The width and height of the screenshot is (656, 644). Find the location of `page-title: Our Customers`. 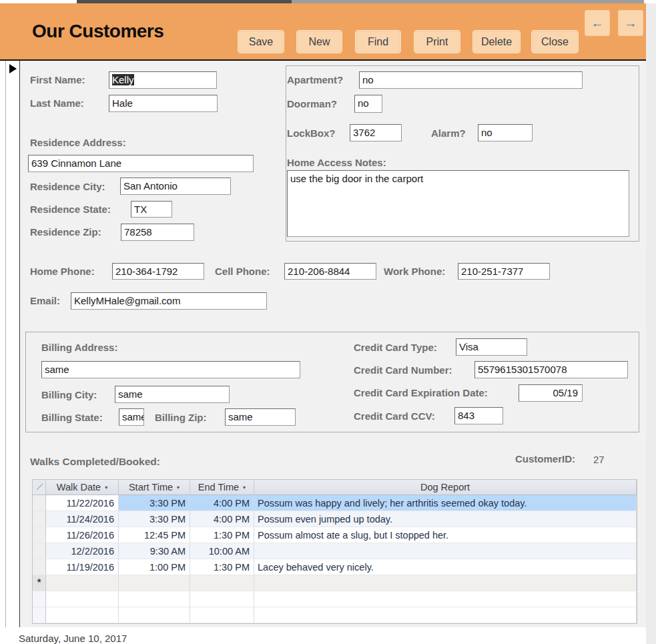

page-title: Our Customers is located at coordinates (97, 31).